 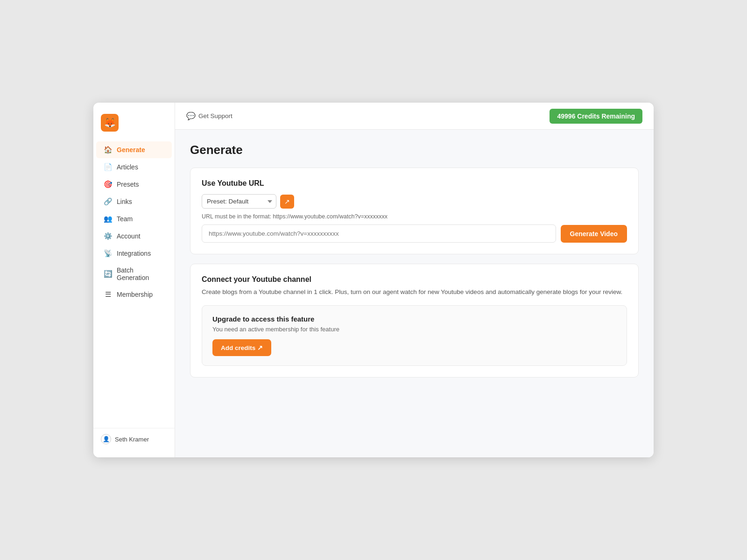 What do you see at coordinates (134, 150) in the screenshot?
I see `sidebar-item-generate: 🏠 Generate` at bounding box center [134, 150].